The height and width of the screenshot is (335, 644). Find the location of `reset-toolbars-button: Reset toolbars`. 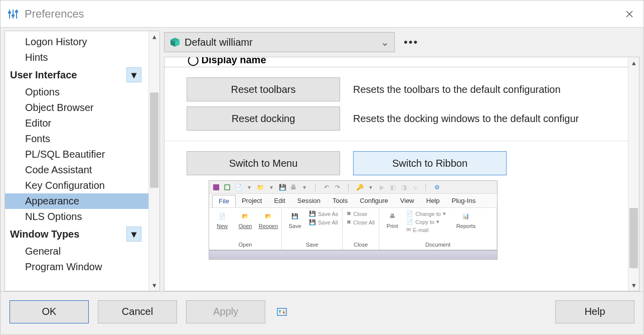

reset-toolbars-button: Reset toolbars is located at coordinates (263, 89).